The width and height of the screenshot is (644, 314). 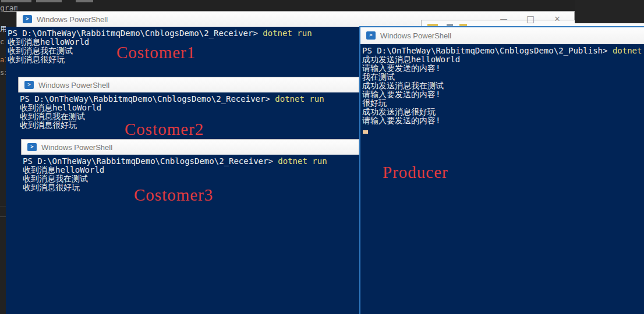 What do you see at coordinates (503, 112) in the screenshot?
I see `console-output-line: 成功发送消息很好玩` at bounding box center [503, 112].